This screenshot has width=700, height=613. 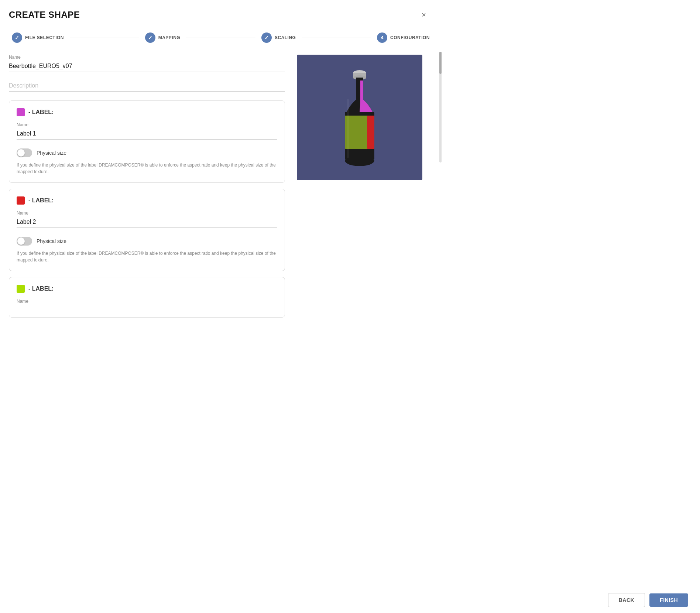 What do you see at coordinates (440, 107) in the screenshot?
I see `right-scrollbar` at bounding box center [440, 107].